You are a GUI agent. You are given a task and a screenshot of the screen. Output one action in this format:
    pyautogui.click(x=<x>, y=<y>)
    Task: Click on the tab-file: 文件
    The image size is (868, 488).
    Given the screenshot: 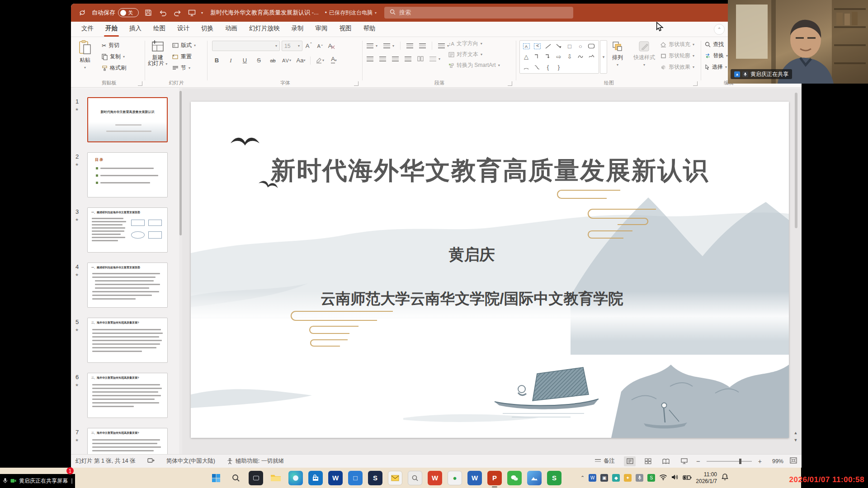 What is the action you would take?
    pyautogui.click(x=88, y=29)
    